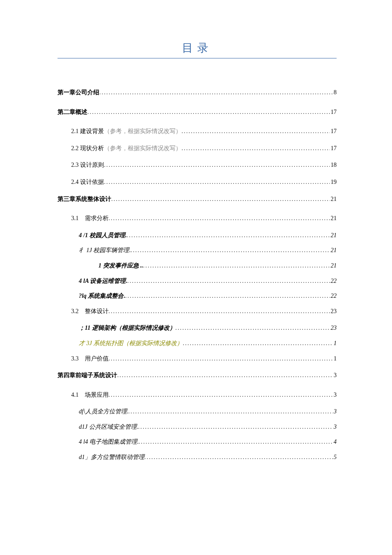 Image resolution: width=392 pixels, height=555 pixels. I want to click on toc-label: d1」多方位警情联动管理, so click(112, 457).